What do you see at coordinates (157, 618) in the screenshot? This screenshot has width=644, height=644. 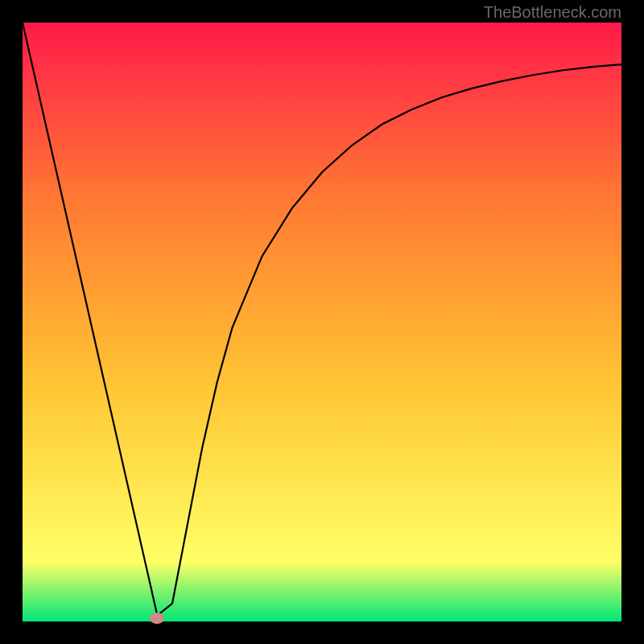 I see `marker-dot` at bounding box center [157, 618].